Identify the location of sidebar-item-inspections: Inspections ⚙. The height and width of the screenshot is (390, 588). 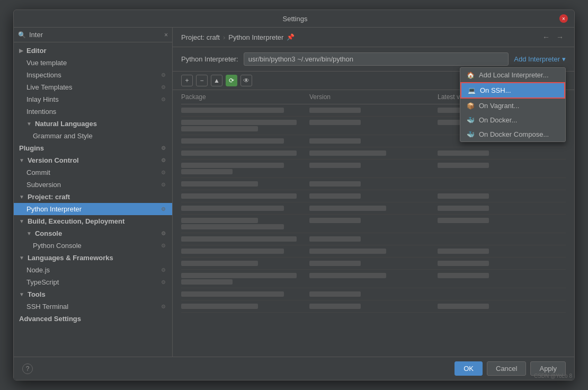
(93, 75).